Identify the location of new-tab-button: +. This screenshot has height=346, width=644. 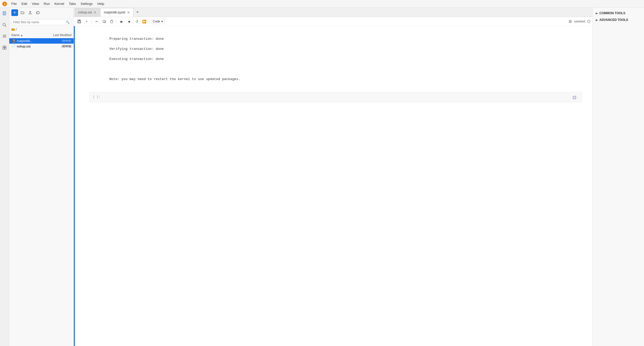
(138, 12).